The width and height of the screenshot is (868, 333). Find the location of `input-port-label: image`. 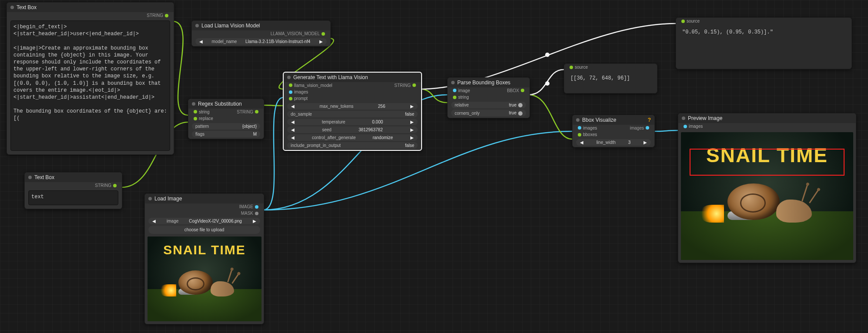

input-port-label: image is located at coordinates (464, 90).